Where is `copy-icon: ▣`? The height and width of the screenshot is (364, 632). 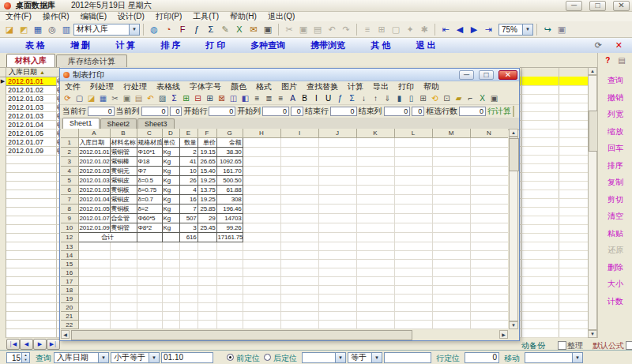 copy-icon: ▣ is located at coordinates (126, 98).